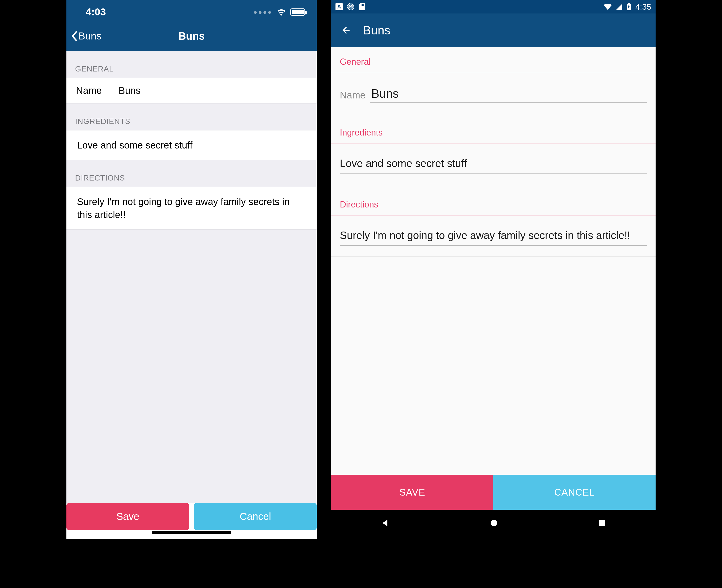 The width and height of the screenshot is (722, 588). What do you see at coordinates (493, 60) in the screenshot?
I see `section-header-general: General` at bounding box center [493, 60].